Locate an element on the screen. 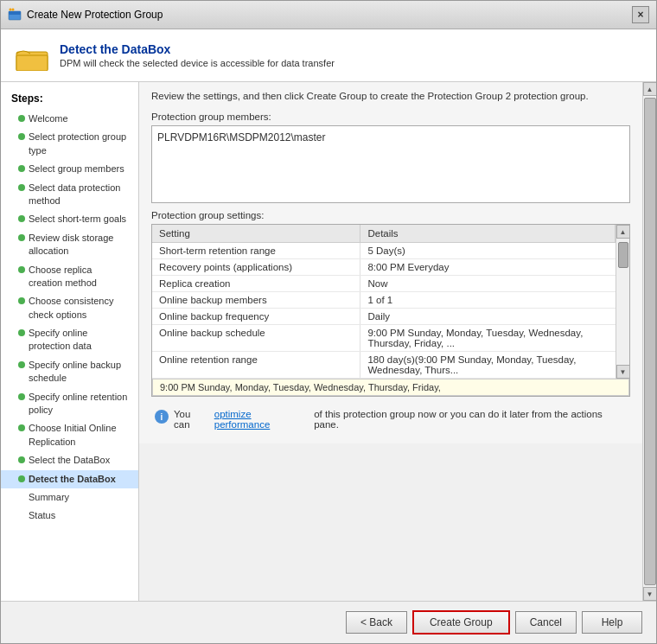 The height and width of the screenshot is (644, 657). sidebar-item-group-members: Select group members is located at coordinates (69, 169).